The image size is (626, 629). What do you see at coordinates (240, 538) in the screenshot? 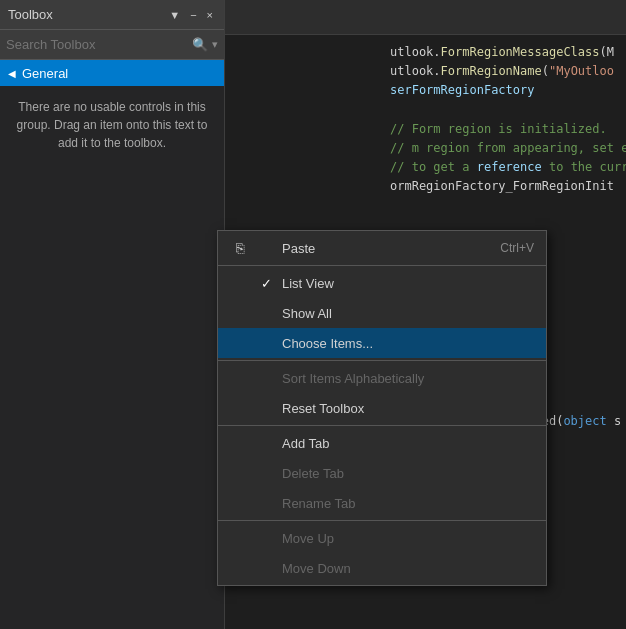
I see `move-up-icon` at bounding box center [240, 538].